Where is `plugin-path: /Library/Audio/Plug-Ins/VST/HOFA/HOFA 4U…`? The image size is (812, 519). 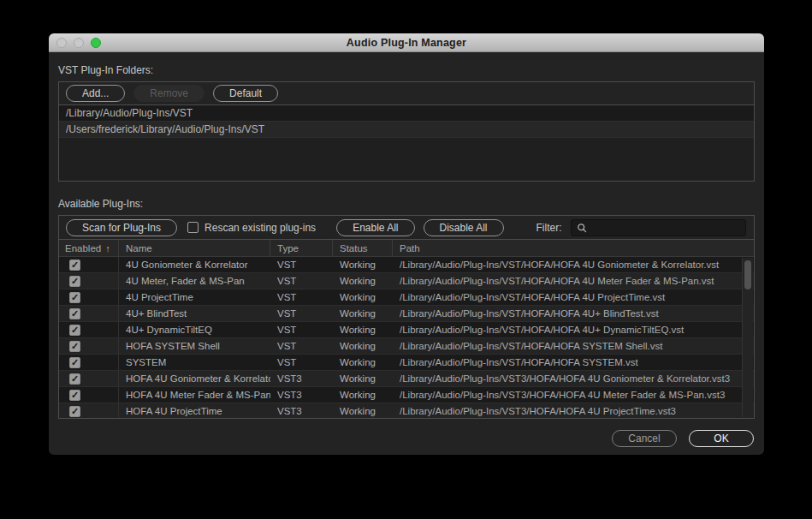
plugin-path: /Library/Audio/Plug-Ins/VST/HOFA/HOFA 4U… is located at coordinates (573, 313).